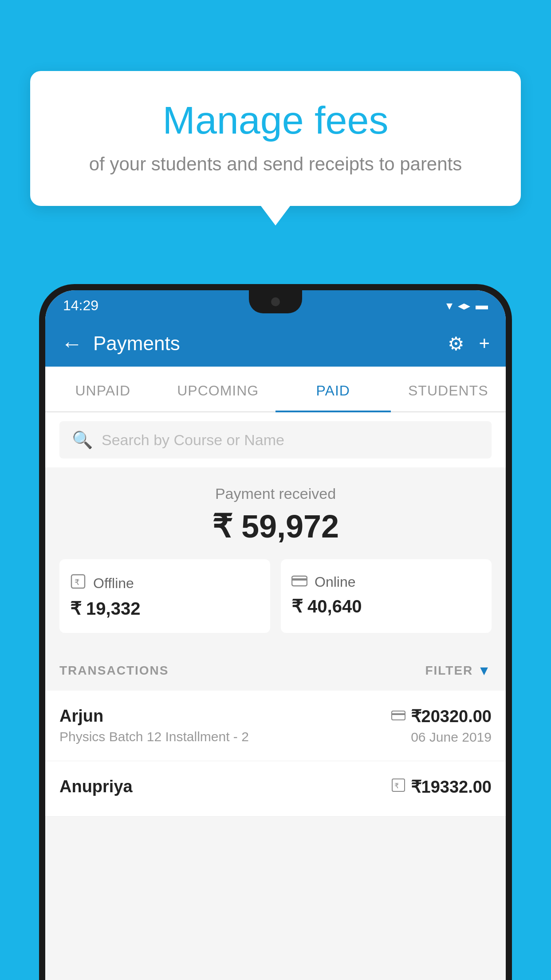 This screenshot has width=551, height=980. Describe the element at coordinates (464, 305) in the screenshot. I see `signal-icon: ◂▸` at that location.